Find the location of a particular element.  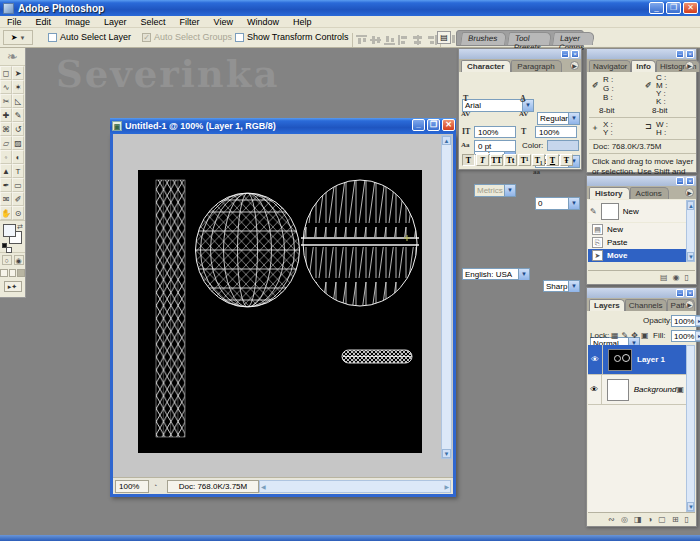

new-group-button: ▢ is located at coordinates (662, 520).